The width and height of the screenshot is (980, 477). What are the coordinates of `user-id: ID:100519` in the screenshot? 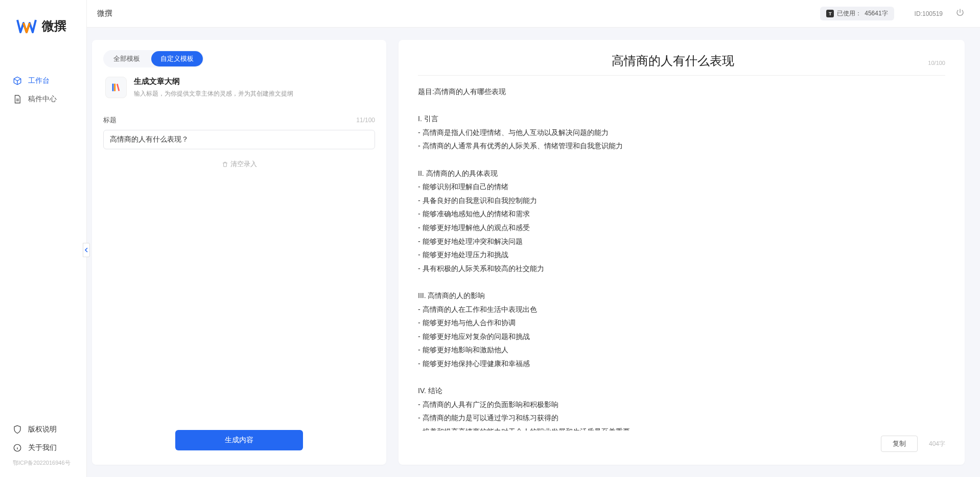 It's located at (929, 14).